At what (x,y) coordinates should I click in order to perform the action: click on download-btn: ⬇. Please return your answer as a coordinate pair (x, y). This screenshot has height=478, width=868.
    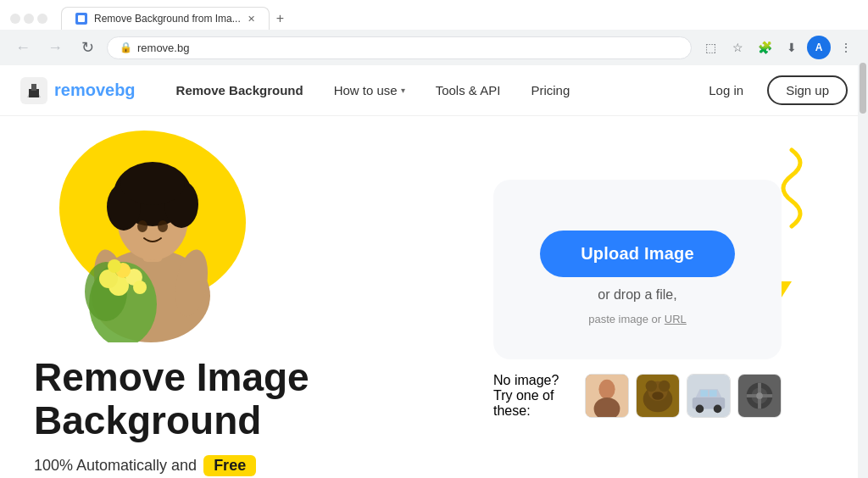
    Looking at the image, I should click on (792, 47).